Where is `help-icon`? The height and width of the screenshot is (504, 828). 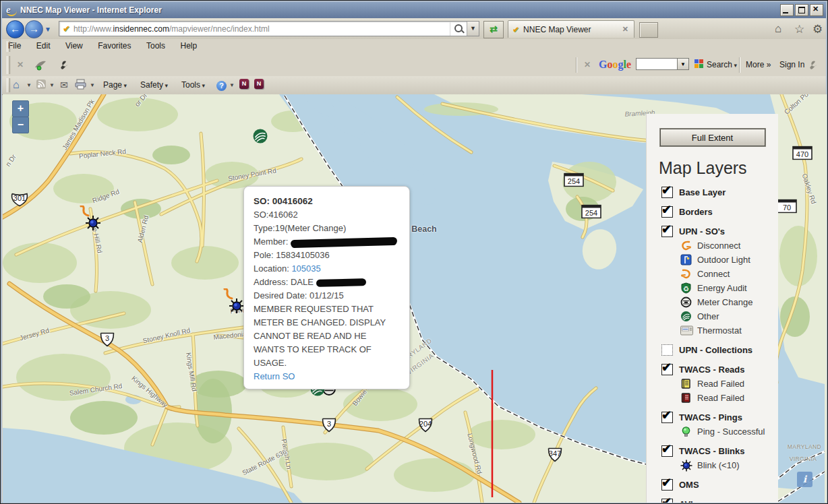
help-icon is located at coordinates (221, 85).